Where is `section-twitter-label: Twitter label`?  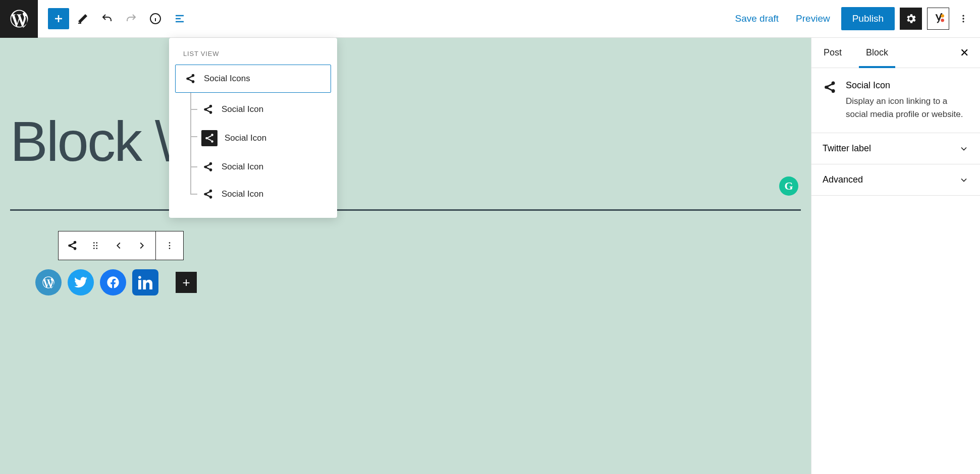 section-twitter-label: Twitter label is located at coordinates (896, 149).